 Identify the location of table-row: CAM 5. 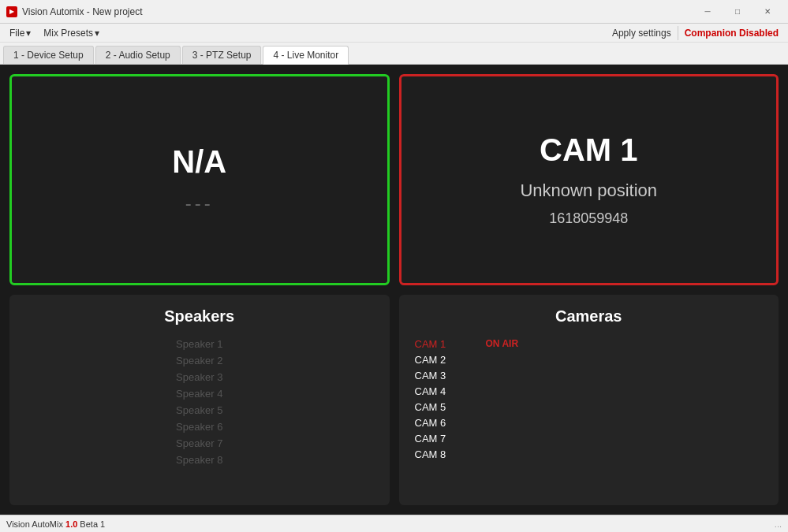
(589, 407).